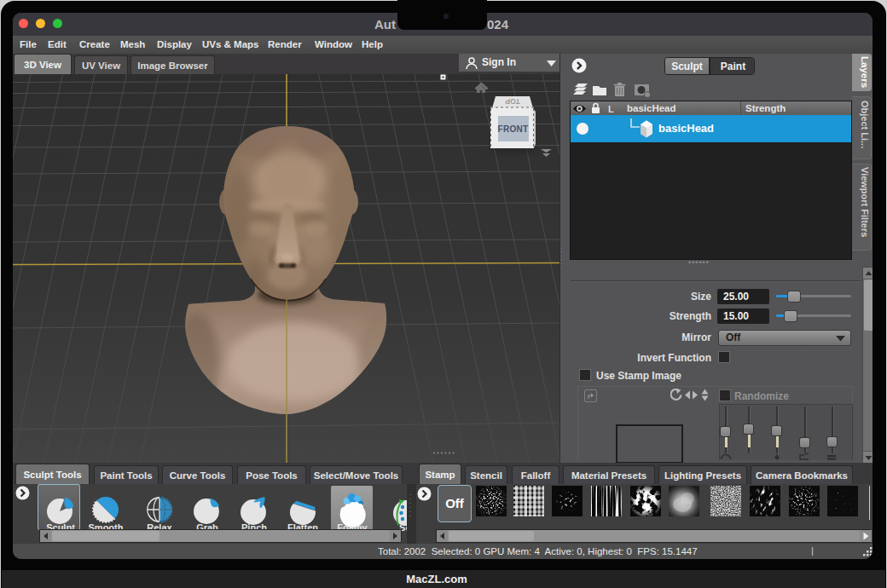  I want to click on svg-text: TOP, so click(513, 101).